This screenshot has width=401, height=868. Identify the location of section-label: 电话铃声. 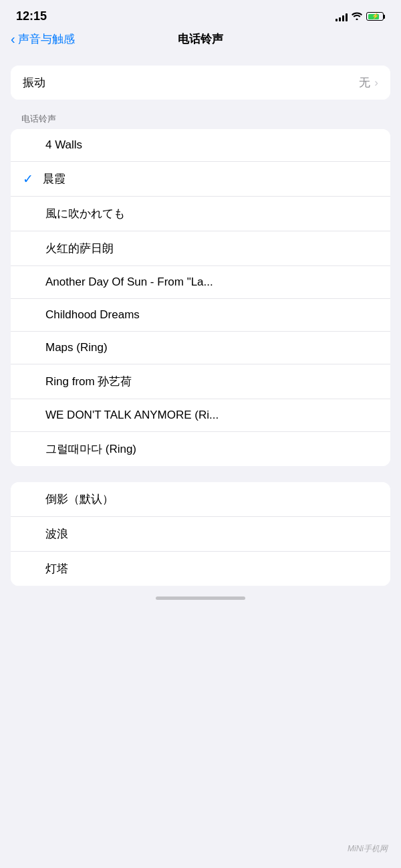
(200, 121).